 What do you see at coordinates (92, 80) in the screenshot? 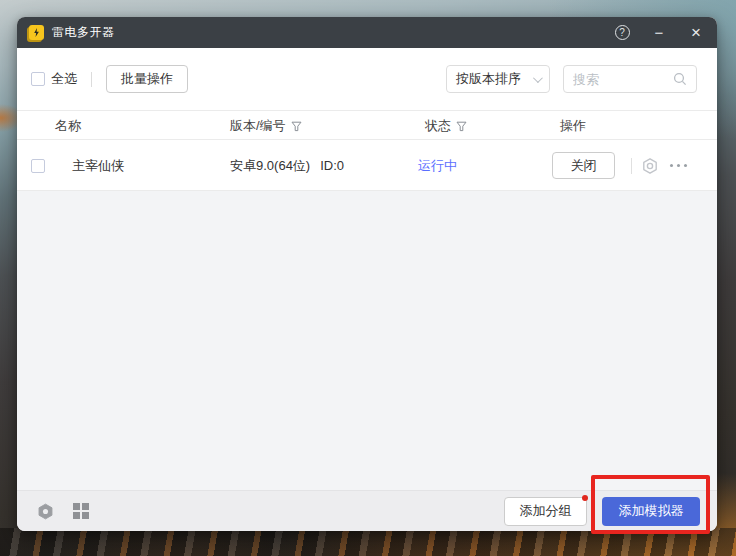
I see `toolbar-divider` at bounding box center [92, 80].